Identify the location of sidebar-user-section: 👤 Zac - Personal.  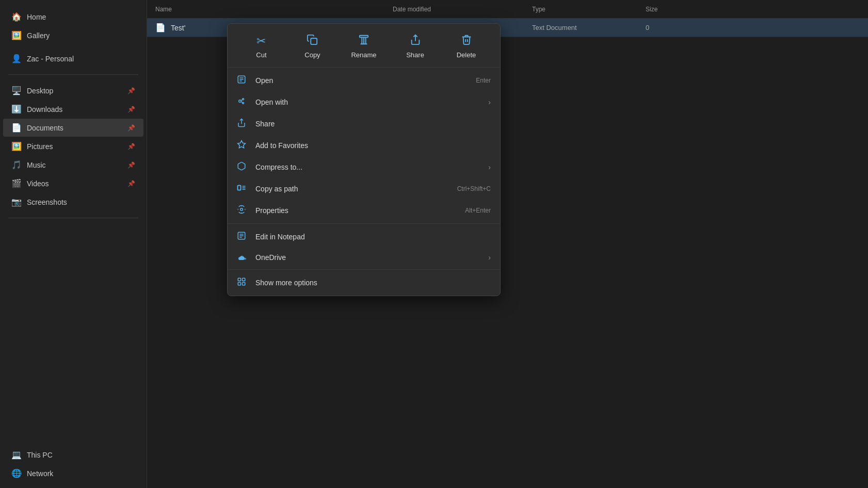
(73, 59).